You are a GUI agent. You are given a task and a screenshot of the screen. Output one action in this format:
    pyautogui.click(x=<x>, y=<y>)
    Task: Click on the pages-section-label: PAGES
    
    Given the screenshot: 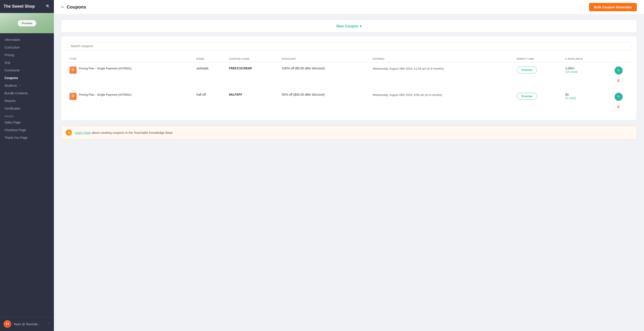 What is the action you would take?
    pyautogui.click(x=27, y=116)
    